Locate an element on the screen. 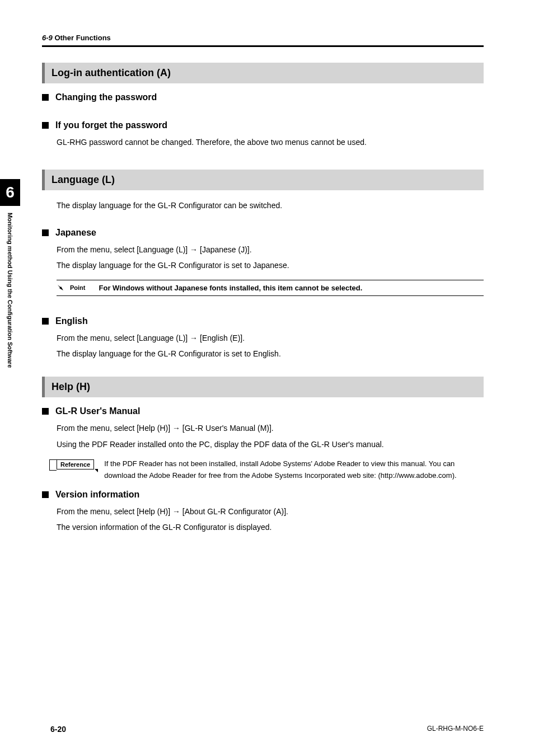  reference-text: If the PDF Reader has not been installed… is located at coordinates (294, 470).